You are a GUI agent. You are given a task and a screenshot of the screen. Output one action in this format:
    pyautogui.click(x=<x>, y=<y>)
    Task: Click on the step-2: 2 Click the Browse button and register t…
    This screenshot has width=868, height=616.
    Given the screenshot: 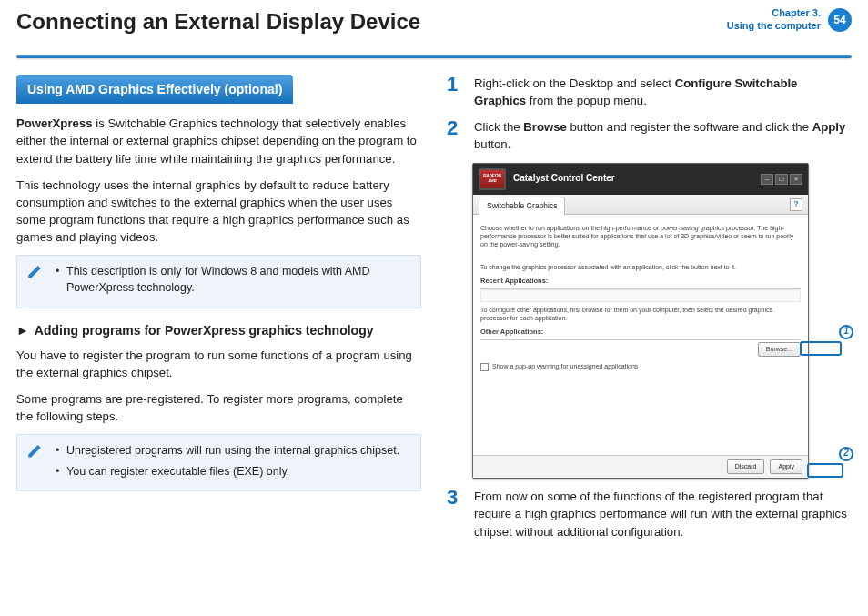 What is the action you would take?
    pyautogui.click(x=650, y=136)
    